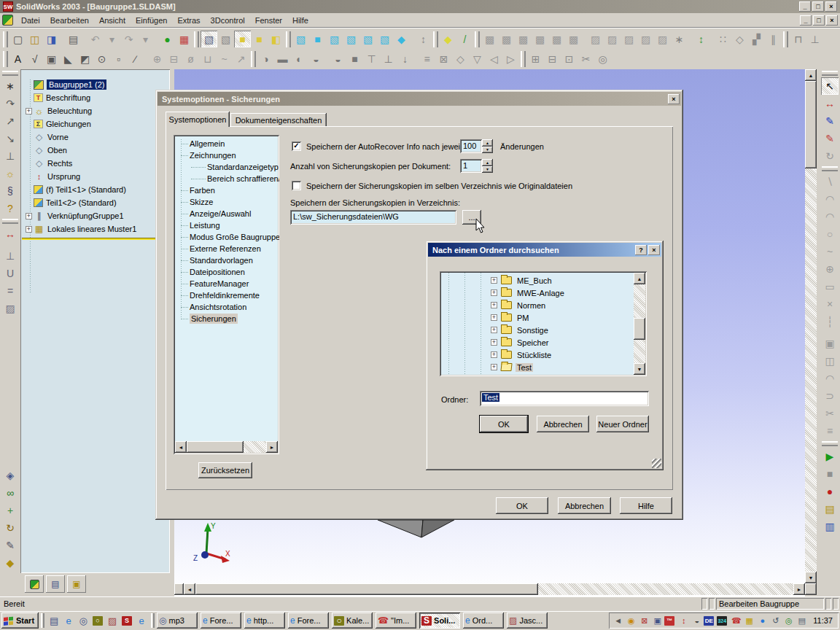 Image resolution: width=840 pixels, height=630 pixels. I want to click on stamp-icon: §, so click(10, 191).